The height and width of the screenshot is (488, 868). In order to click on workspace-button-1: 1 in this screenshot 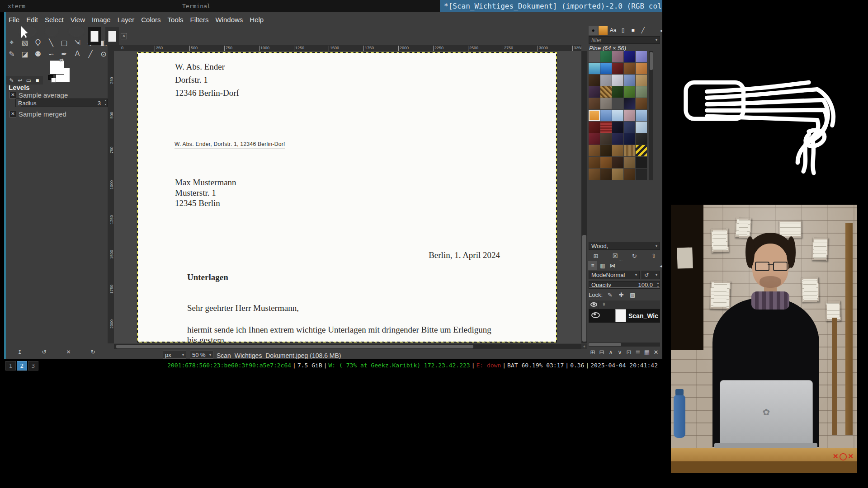, I will do `click(11, 366)`.